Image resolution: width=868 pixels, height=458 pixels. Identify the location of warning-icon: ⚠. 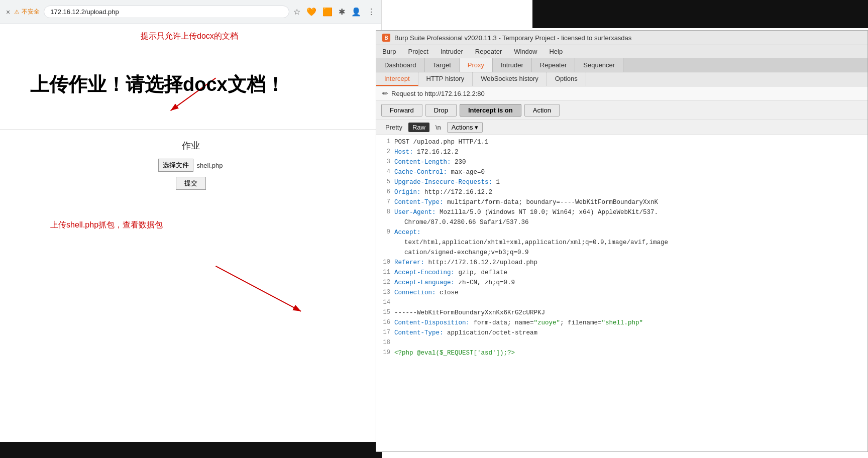
(17, 12).